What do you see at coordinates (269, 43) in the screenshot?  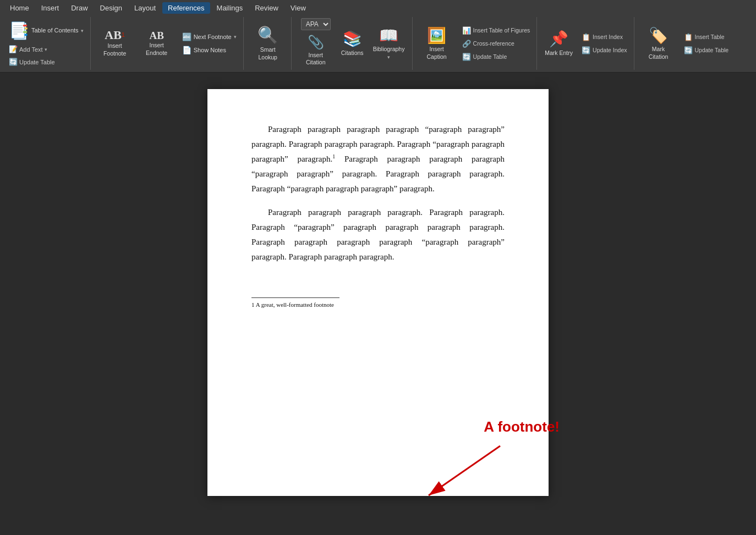 I see `research-group: 🔍 Smart Lookup` at bounding box center [269, 43].